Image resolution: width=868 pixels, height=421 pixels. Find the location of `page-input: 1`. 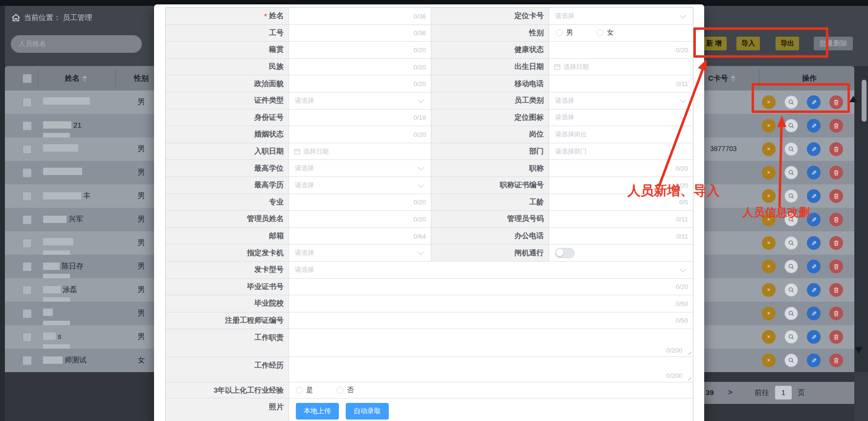

page-input: 1 is located at coordinates (783, 393).